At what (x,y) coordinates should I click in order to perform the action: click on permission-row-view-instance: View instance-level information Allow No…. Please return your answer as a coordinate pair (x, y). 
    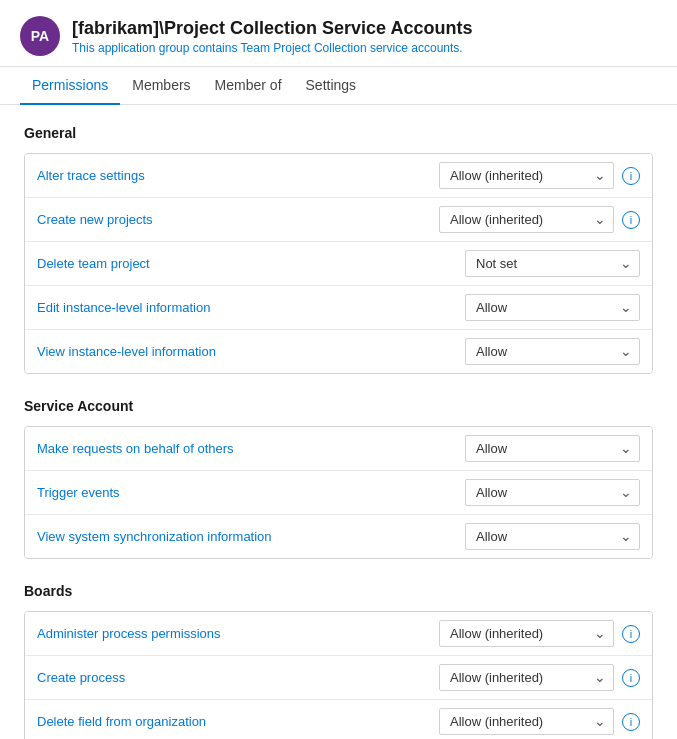
    Looking at the image, I should click on (338, 352).